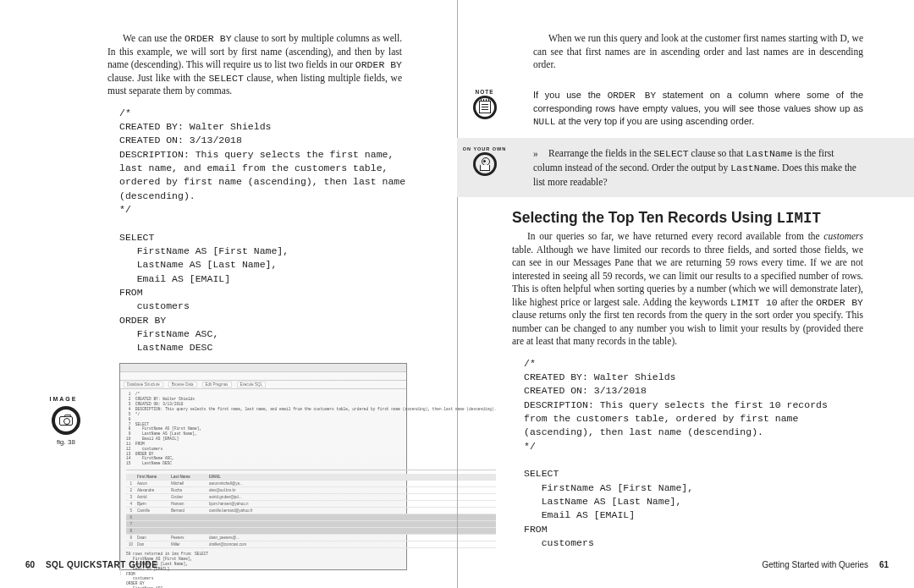 The width and height of the screenshot is (914, 588). I want to click on ss-tab: Database Structure, so click(144, 384).